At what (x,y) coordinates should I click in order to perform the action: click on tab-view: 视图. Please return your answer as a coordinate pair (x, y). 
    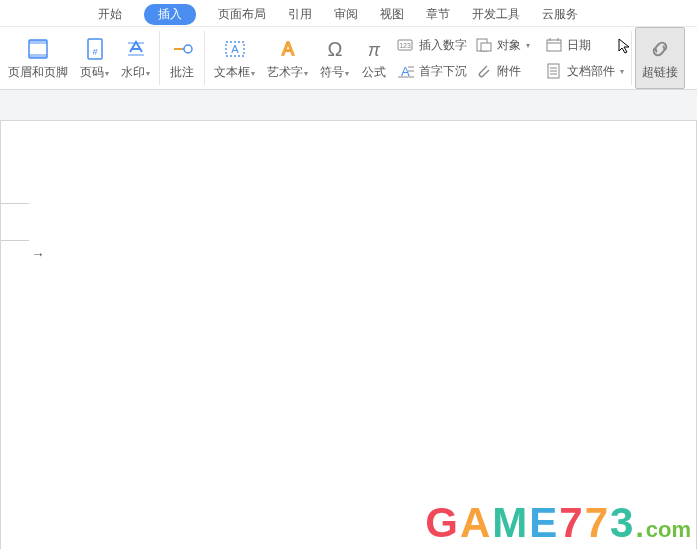
    Looking at the image, I should click on (392, 14).